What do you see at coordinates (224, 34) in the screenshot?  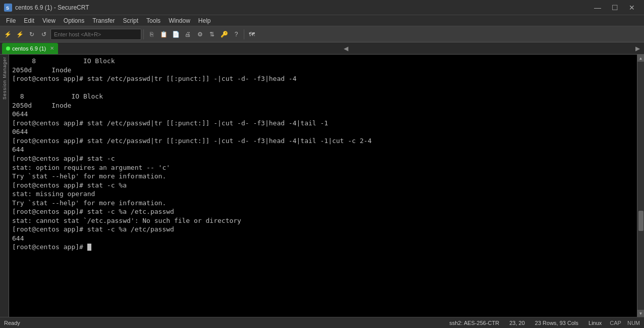 I see `key-icon: 🔑` at bounding box center [224, 34].